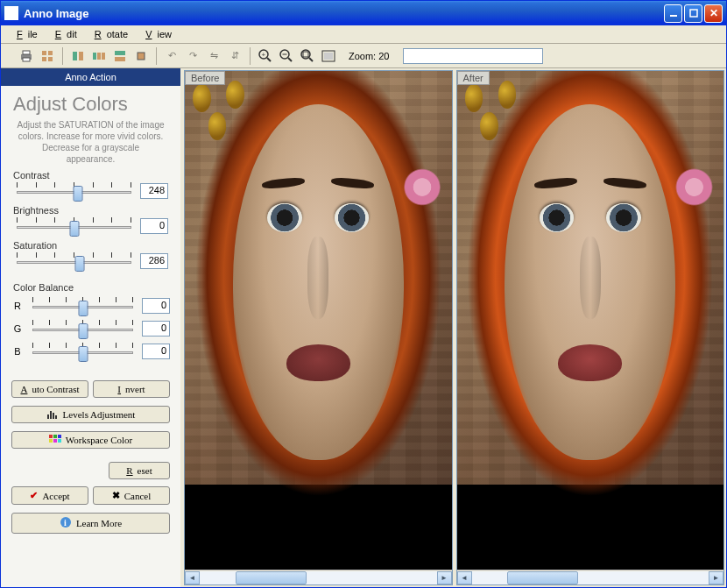  Describe the element at coordinates (55, 440) in the screenshot. I see `palette-icon` at that location.